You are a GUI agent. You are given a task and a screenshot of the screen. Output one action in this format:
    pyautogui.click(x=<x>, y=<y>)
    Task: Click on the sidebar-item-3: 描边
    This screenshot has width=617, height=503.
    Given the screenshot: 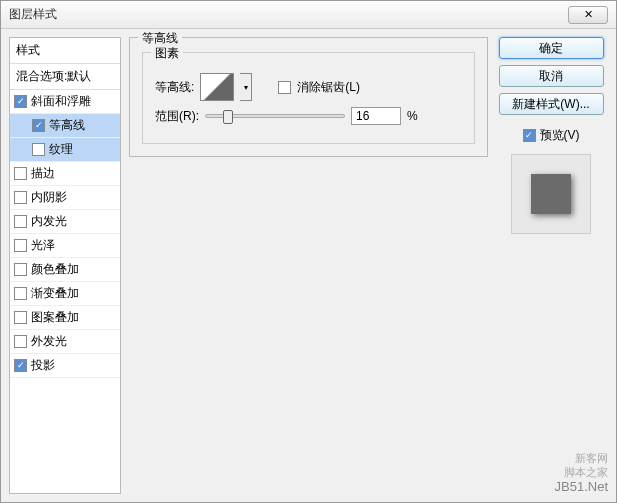 What is the action you would take?
    pyautogui.click(x=65, y=174)
    